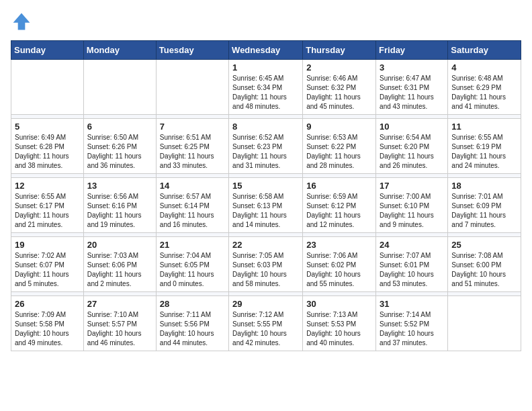  Describe the element at coordinates (339, 211) in the screenshot. I see `day-info: Sunrise: 6:59 AM Sunset: 6:12 PM Dayligh…` at that location.